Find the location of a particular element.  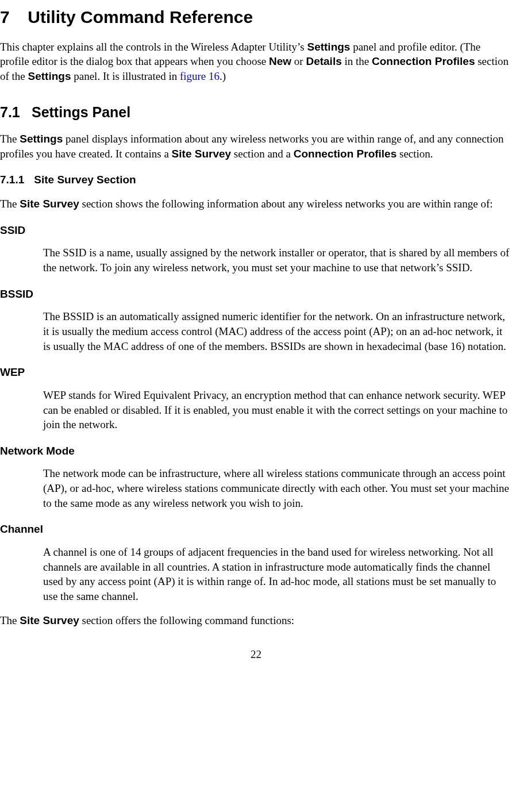

heading-subsection-7-1-1: 7.1.1 Site Survey Section is located at coordinates (256, 180).